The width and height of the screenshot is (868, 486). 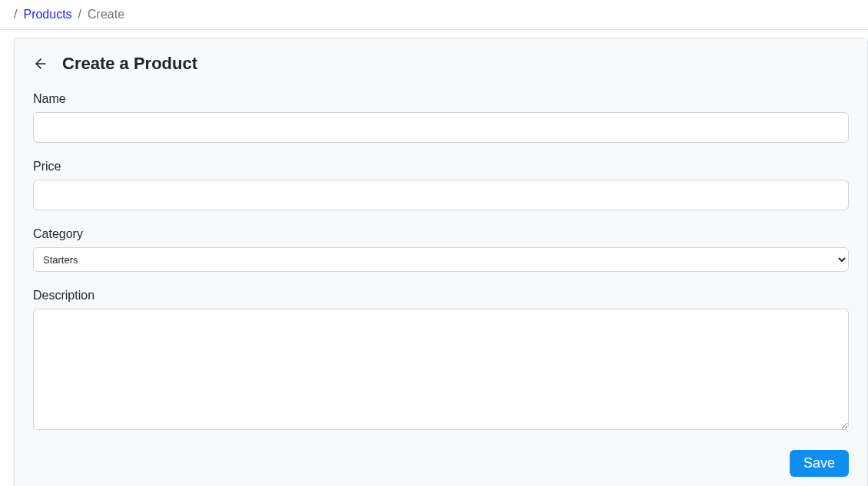 I want to click on form-group-price: Price, so click(x=441, y=185).